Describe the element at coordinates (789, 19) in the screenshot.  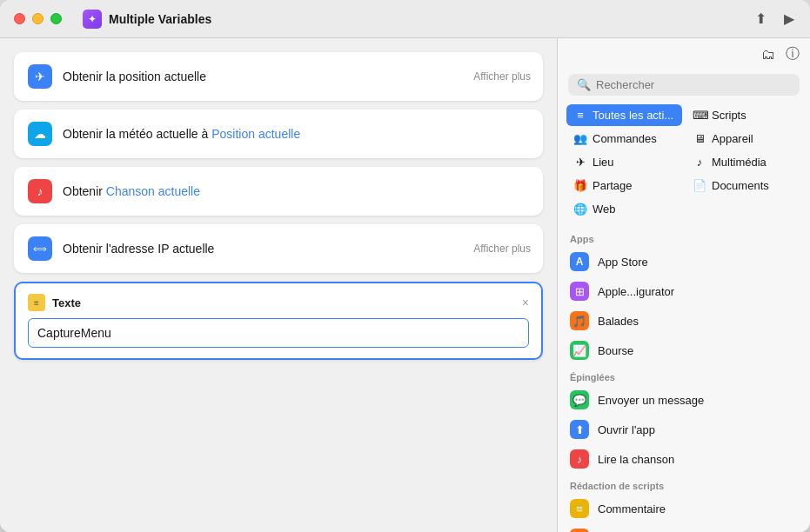
I see `play-button: ▶` at that location.